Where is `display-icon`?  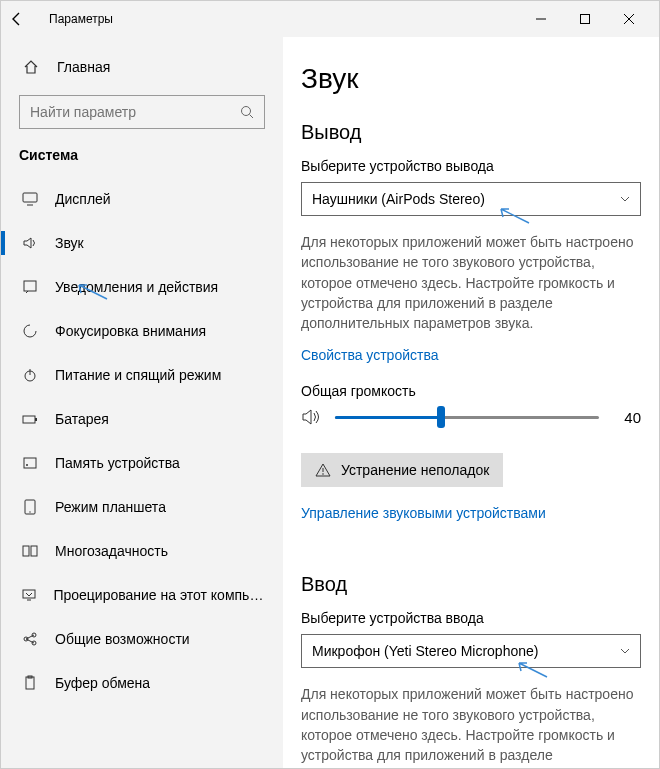
display-icon is located at coordinates (30, 199).